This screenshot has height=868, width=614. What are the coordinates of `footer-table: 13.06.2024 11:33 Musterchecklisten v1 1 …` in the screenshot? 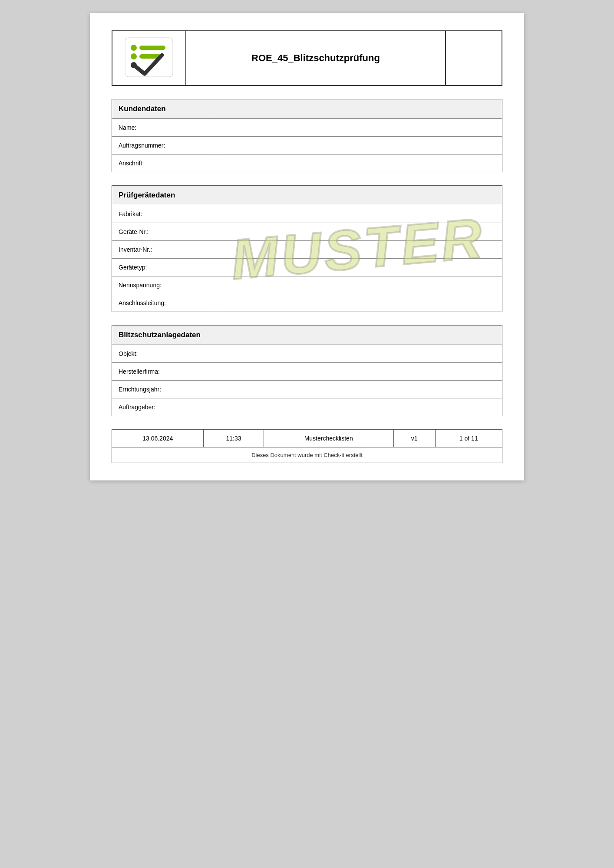 It's located at (307, 438).